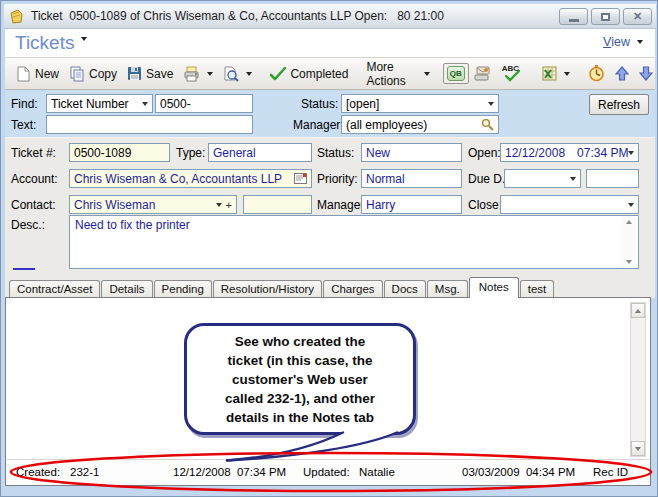 The width and height of the screenshot is (658, 497). Describe the element at coordinates (405, 289) in the screenshot. I see `tab-label: Docs` at that location.